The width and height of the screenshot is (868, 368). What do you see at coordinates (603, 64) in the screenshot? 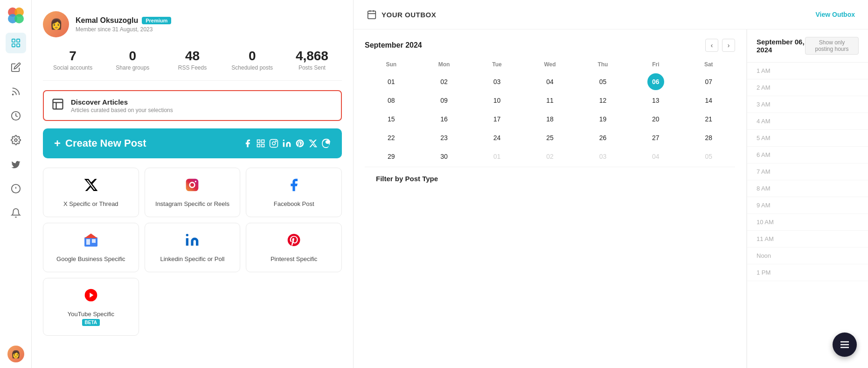
I see `cal-header-thu: Thu` at bounding box center [603, 64].